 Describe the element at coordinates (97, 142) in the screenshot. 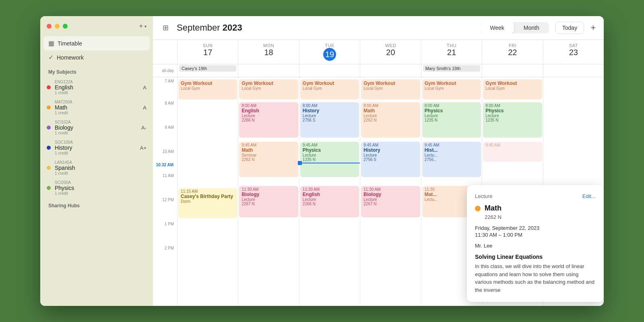

I see `subject-code: SOC100A` at that location.